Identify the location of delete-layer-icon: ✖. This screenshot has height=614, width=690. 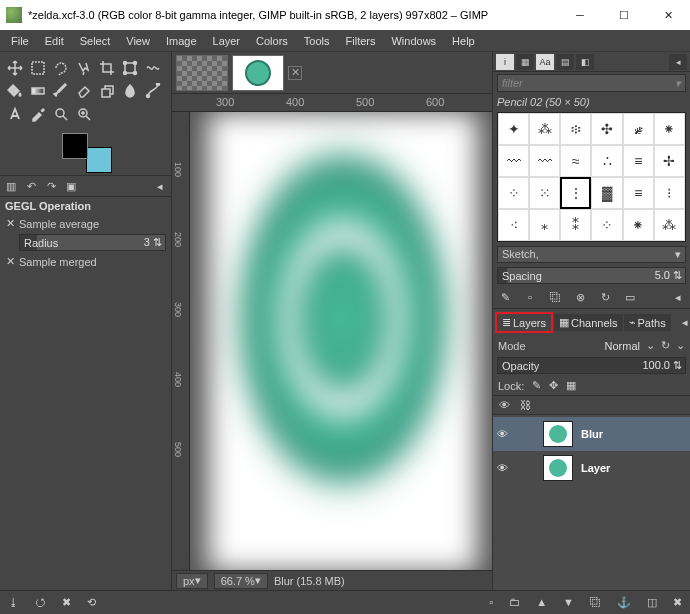
(678, 602).